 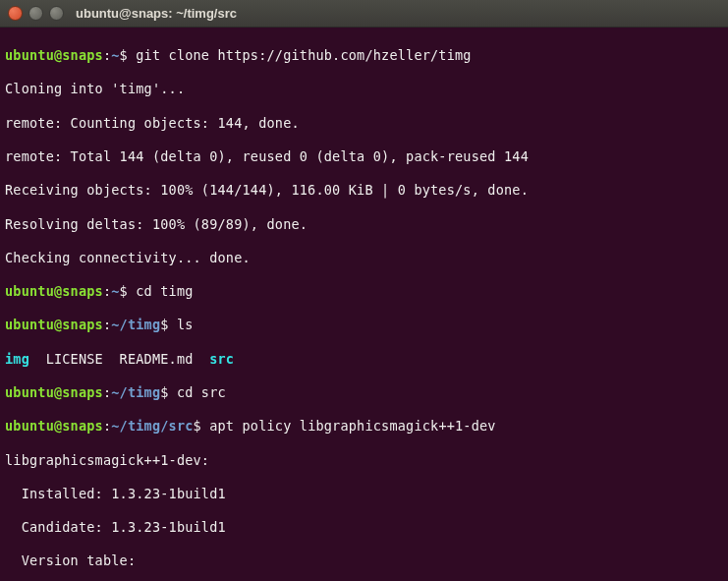 I want to click on command-text: cd timg, so click(x=164, y=291).